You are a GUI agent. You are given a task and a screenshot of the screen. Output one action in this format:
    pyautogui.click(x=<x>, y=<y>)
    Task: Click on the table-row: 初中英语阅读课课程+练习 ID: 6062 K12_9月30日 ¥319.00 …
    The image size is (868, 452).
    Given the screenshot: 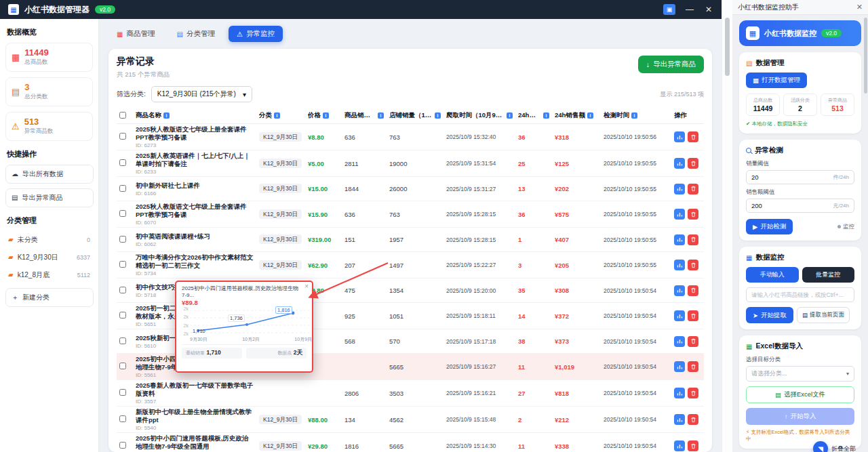 What is the action you would take?
    pyautogui.click(x=410, y=240)
    